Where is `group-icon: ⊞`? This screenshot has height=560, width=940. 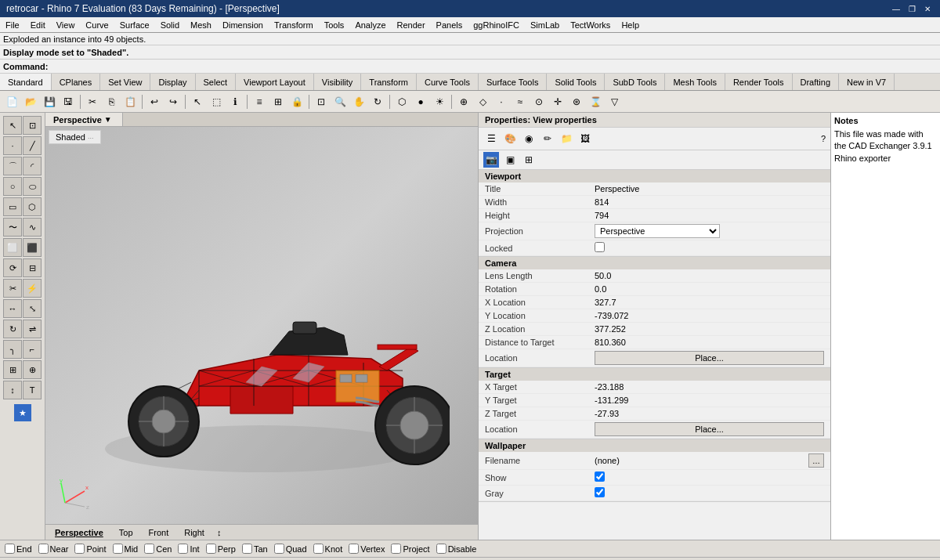 group-icon: ⊞ is located at coordinates (278, 102).